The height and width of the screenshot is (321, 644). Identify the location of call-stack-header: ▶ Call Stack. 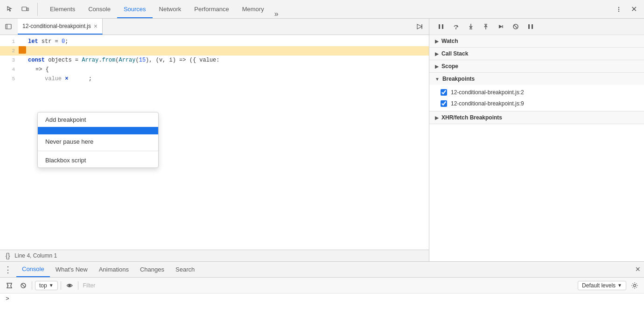
(537, 54).